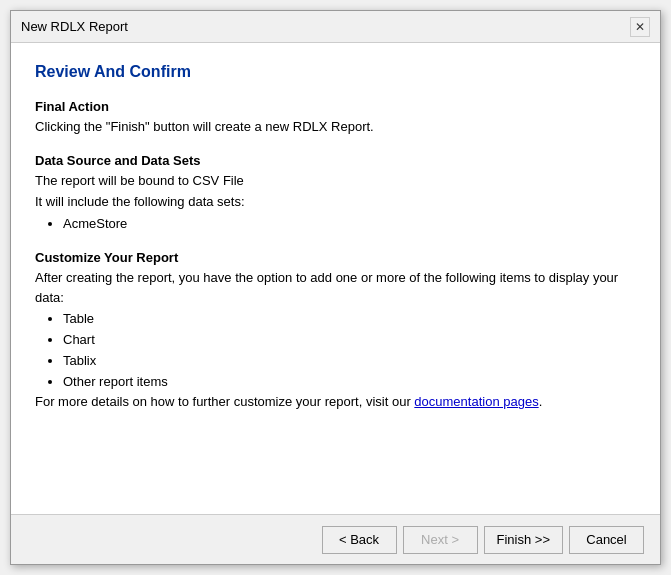  I want to click on list-item: Chart, so click(350, 340).